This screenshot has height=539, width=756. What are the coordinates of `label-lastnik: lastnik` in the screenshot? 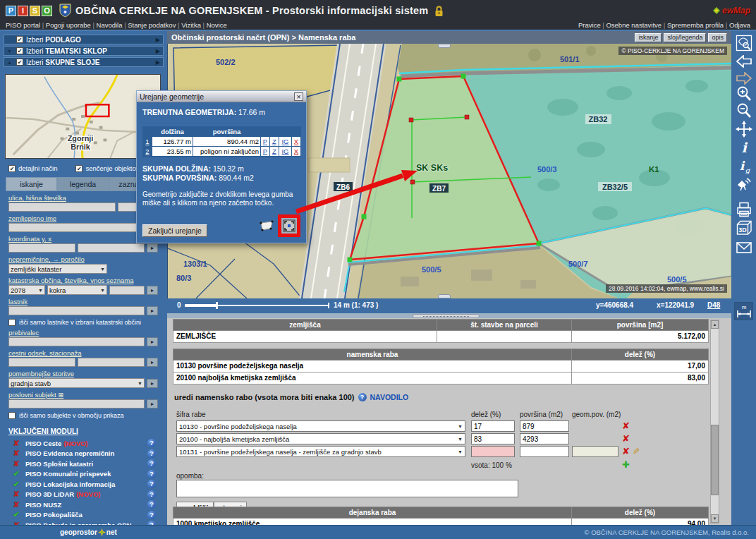 It's located at (87, 302).